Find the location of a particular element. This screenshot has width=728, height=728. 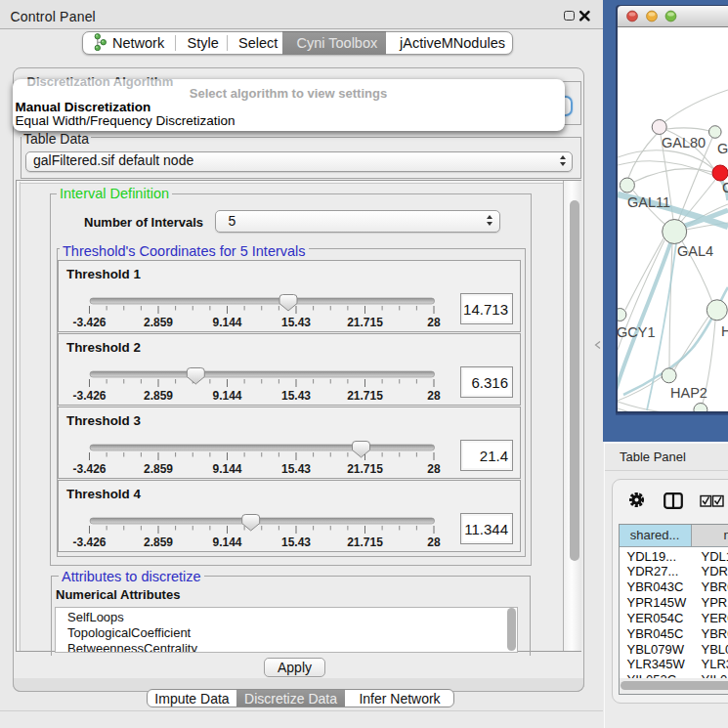

svg-text: GAL80 is located at coordinates (684, 143).